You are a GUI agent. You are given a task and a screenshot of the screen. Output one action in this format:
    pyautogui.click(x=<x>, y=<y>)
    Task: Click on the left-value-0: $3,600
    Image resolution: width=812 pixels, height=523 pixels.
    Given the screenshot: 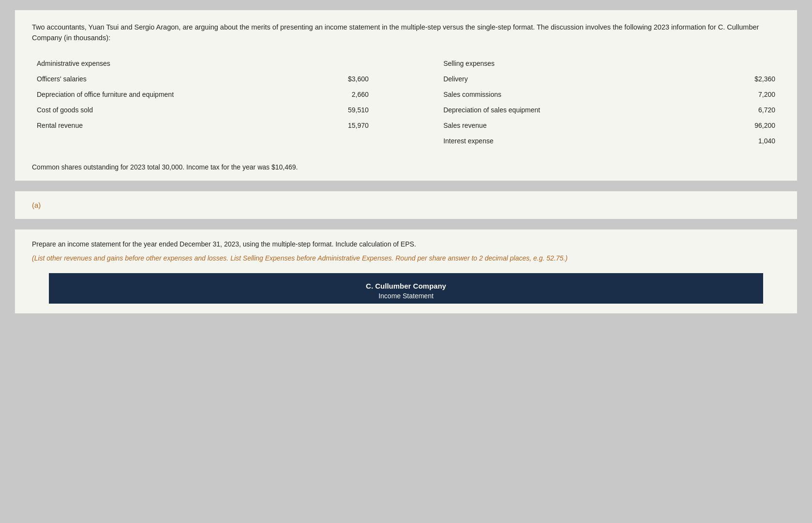 What is the action you would take?
    pyautogui.click(x=333, y=79)
    